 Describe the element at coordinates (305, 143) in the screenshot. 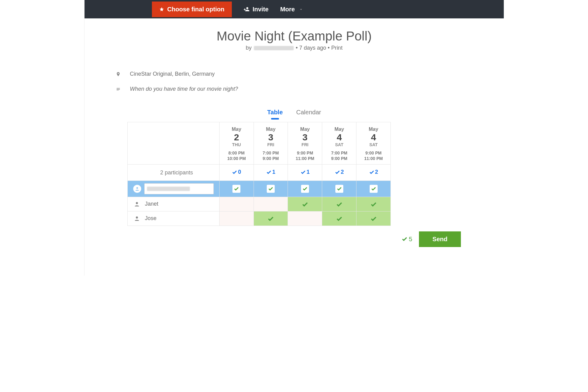

I see `option-header-2: May 3 FRI 9:00 PM 11:00 PM` at that location.